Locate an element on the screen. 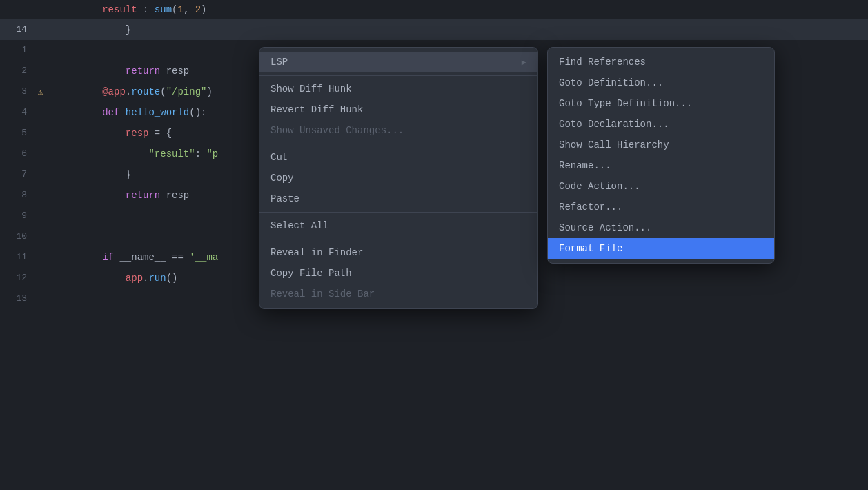  lsp-submenu: Find References Goto Definition... Goto … is located at coordinates (661, 155).